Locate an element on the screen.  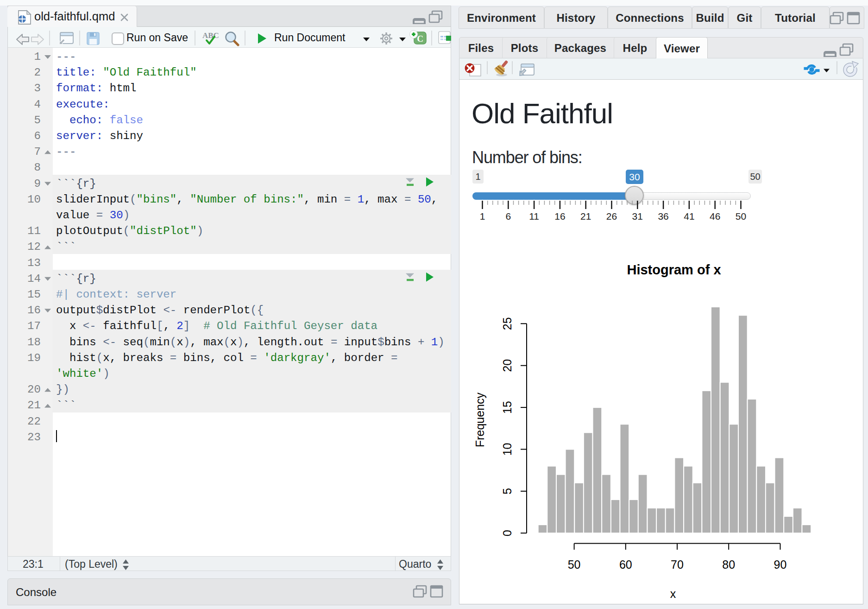
svg-text: 70 is located at coordinates (677, 565).